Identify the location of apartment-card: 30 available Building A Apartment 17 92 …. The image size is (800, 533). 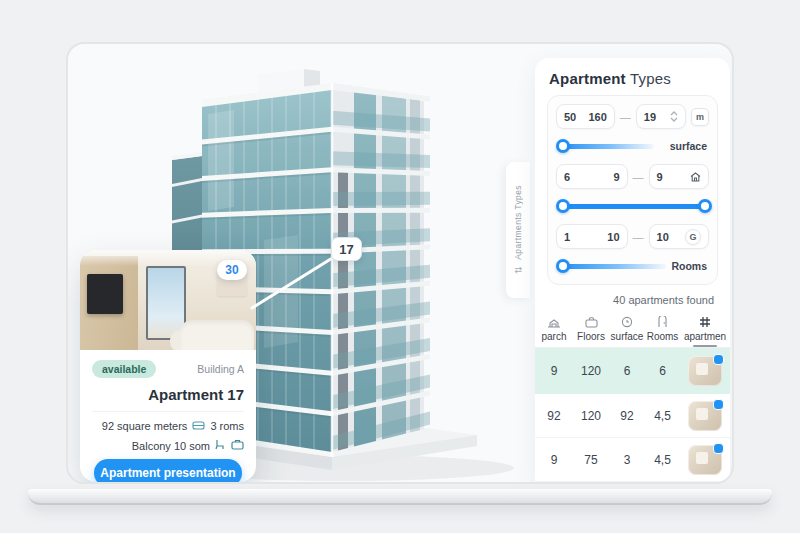
(168, 366).